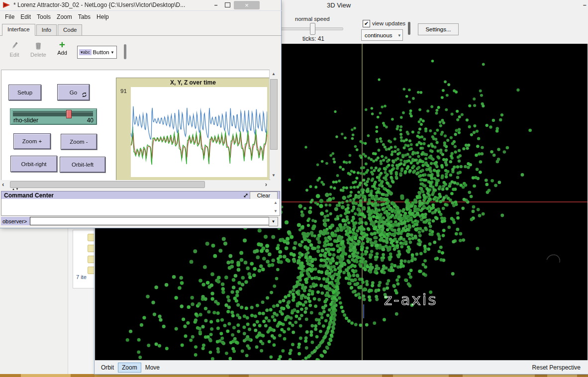 This screenshot has width=588, height=377. What do you see at coordinates (556, 368) in the screenshot?
I see `reset-perspective-button: Reset Perspective` at bounding box center [556, 368].